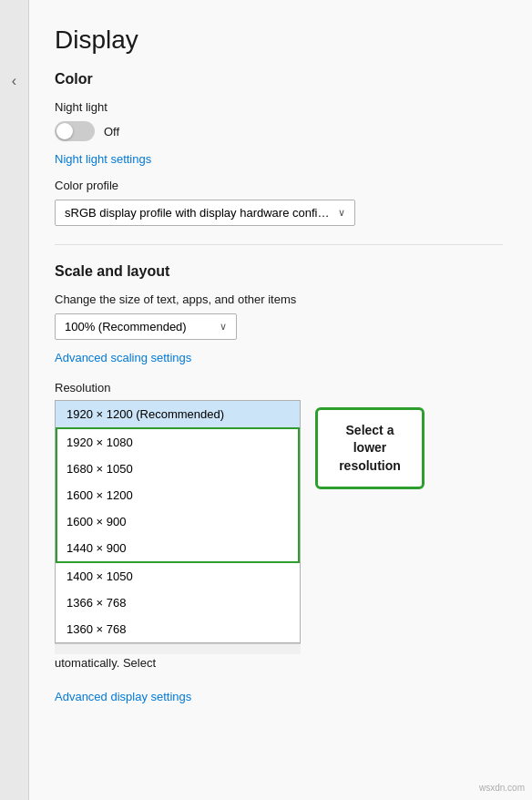 The height and width of the screenshot is (800, 532). Describe the element at coordinates (178, 527) in the screenshot. I see `resolution-list-wrapper: 1920 × 1200 (Recommended) 1920 × 1080 16…` at that location.